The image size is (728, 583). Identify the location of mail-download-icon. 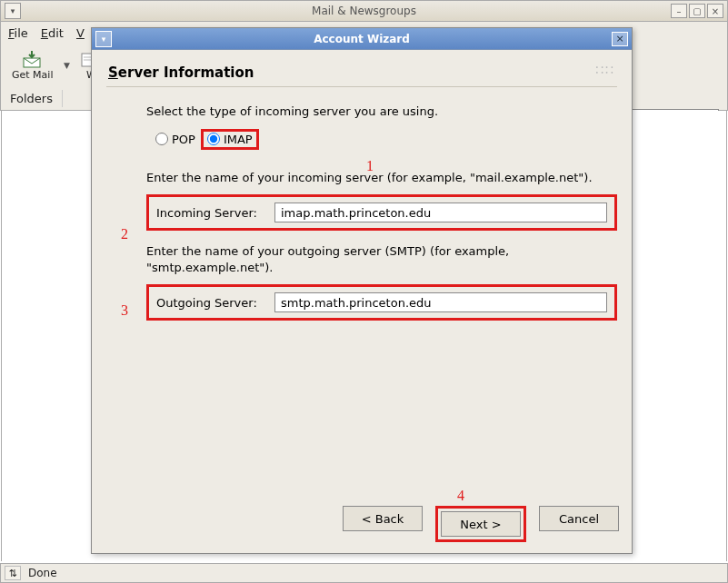
(33, 60).